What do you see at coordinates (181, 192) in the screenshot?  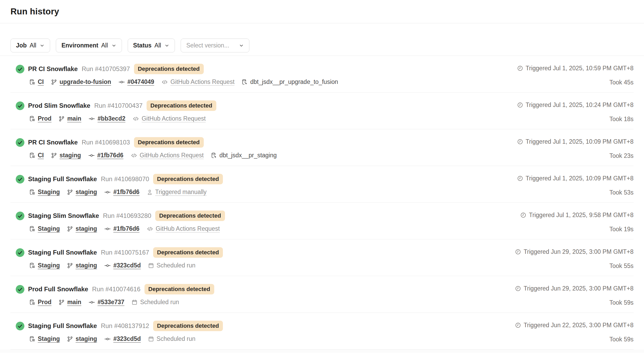 I see `trigger-label: Triggered manually` at bounding box center [181, 192].